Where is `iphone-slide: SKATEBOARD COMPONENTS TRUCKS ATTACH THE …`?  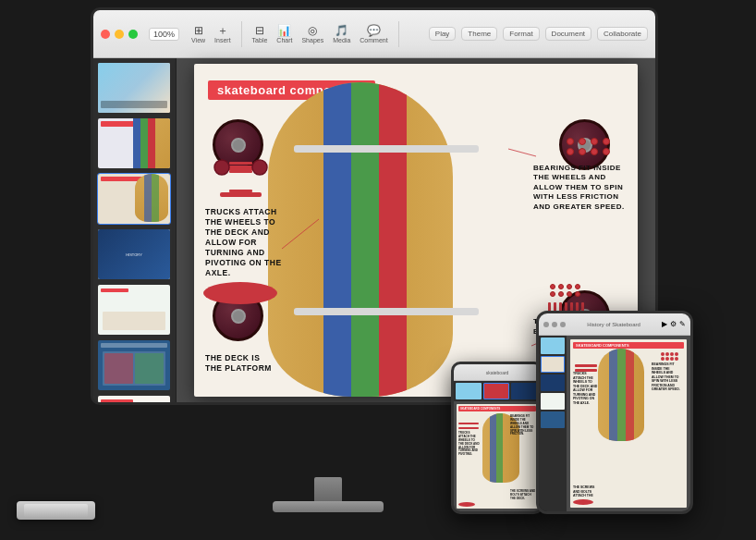 iphone-slide: SKATEBOARD COMPONENTS TRUCKS ATTACH THE … is located at coordinates (497, 457).